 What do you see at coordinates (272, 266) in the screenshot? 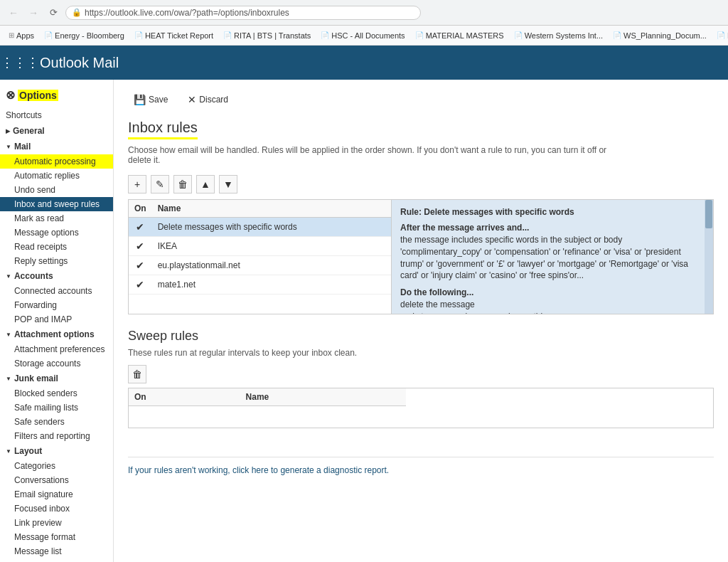
I see `rule-name-cell: eu.playstationmail.net` at bounding box center [272, 266].